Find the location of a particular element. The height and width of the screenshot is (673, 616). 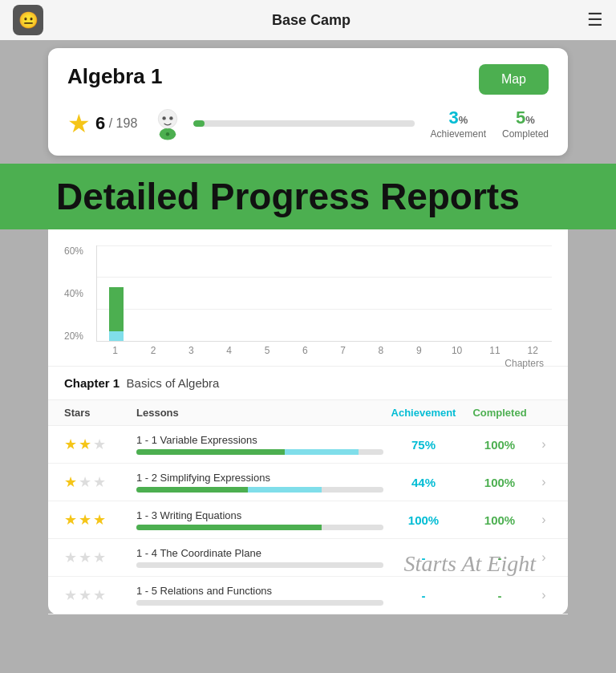

lesson-row-1-4: ★★★ 1 - 4 The Coordinate Plane - - › is located at coordinates (308, 558).